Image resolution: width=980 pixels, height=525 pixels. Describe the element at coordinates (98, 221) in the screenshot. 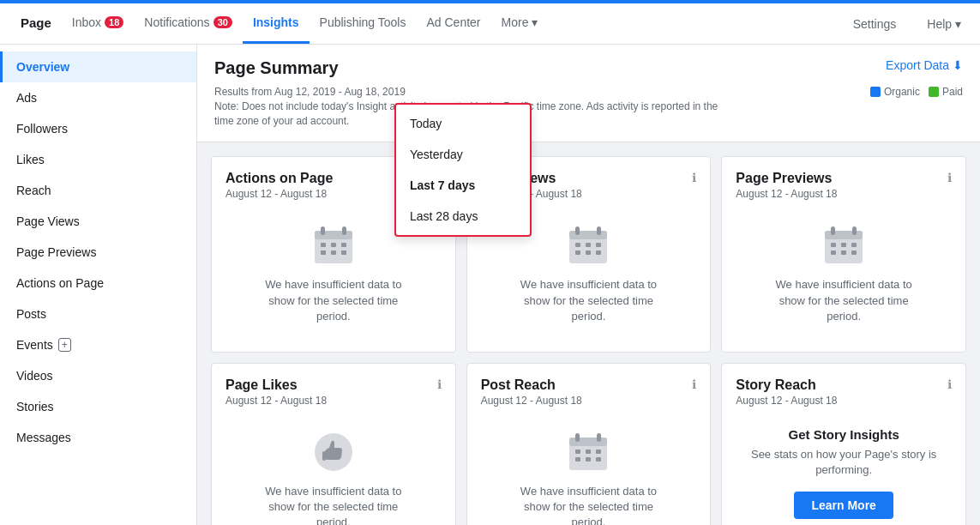

I see `sidebar-item-page-views: Page Views` at that location.